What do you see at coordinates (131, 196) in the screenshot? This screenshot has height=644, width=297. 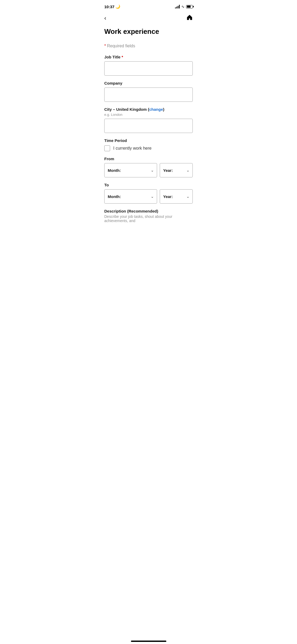 I see `to-month-wrapper: Month: January February March April May …` at bounding box center [131, 196].